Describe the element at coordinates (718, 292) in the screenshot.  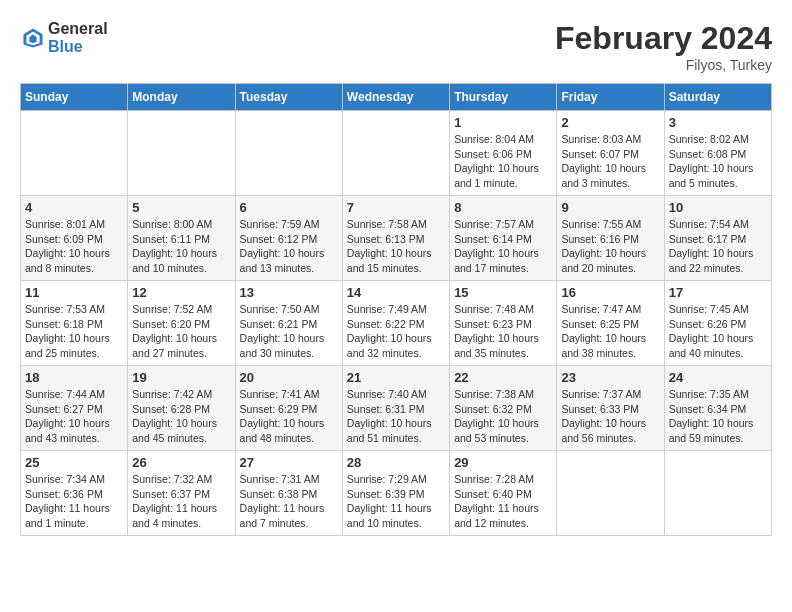
I see `day-number: 17` at that location.